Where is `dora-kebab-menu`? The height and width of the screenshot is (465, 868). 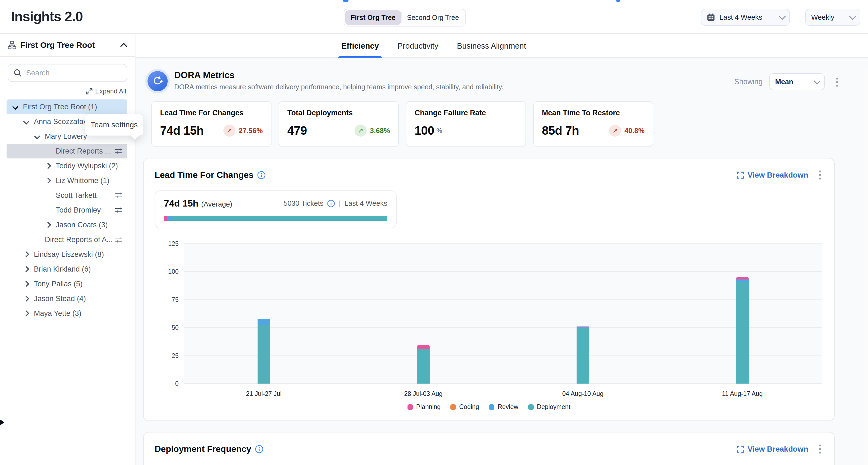
dora-kebab-menu is located at coordinates (837, 82).